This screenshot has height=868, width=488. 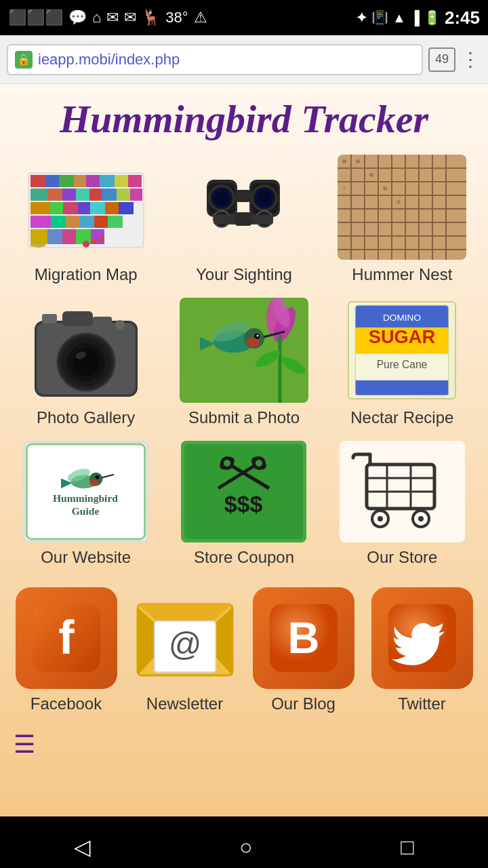 I want to click on newsletter-label: Newsletter, so click(x=184, y=704).